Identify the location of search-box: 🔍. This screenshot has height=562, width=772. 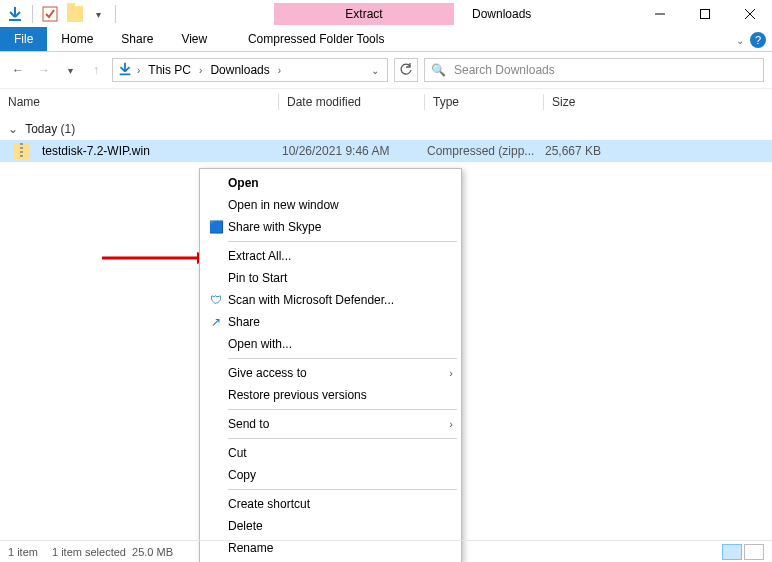
(594, 70).